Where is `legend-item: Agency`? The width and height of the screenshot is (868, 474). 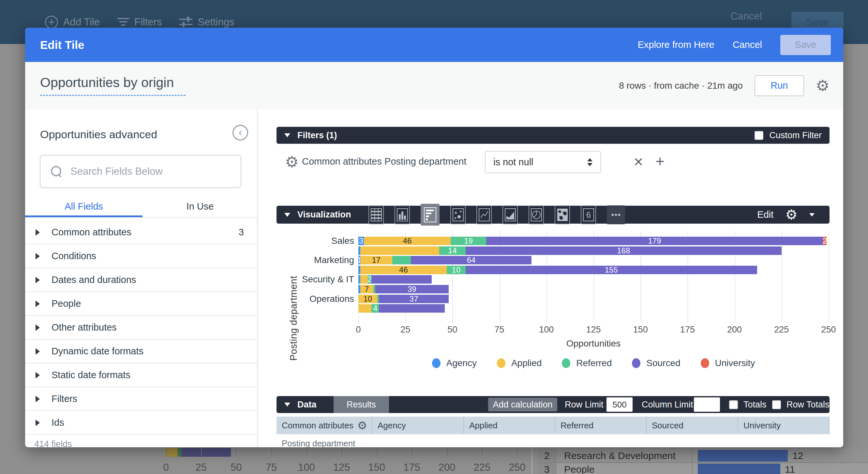
legend-item: Agency is located at coordinates (454, 363).